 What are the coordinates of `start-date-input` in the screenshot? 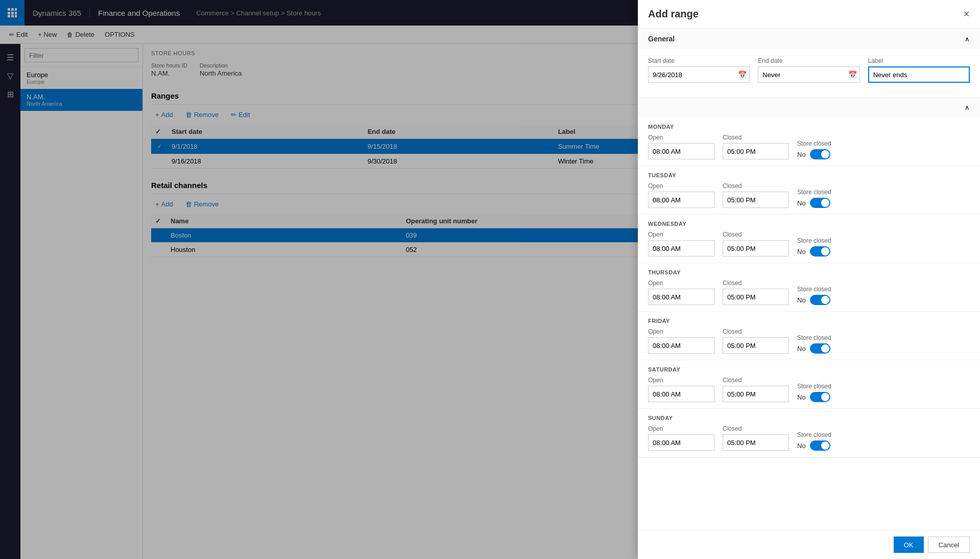 It's located at (699, 75).